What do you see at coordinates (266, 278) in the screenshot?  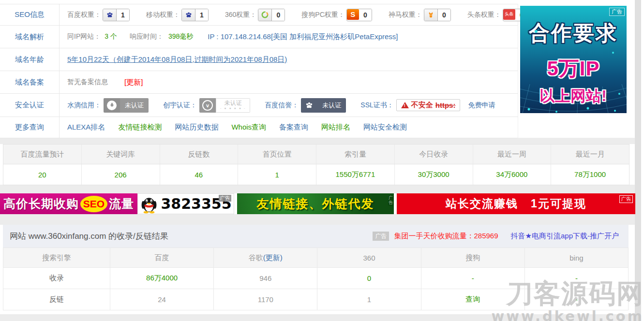 I see `google-index-value: 946` at bounding box center [266, 278].